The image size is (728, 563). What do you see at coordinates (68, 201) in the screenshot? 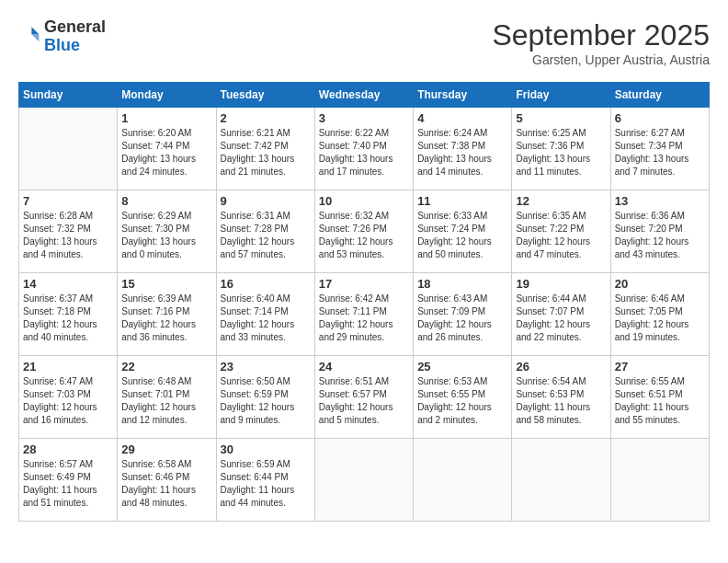
I see `day-number: 7` at bounding box center [68, 201].